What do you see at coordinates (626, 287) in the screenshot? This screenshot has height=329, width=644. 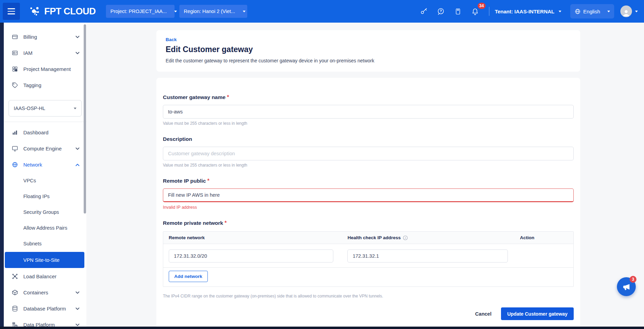 I see `announcements-button: 3` at bounding box center [626, 287].